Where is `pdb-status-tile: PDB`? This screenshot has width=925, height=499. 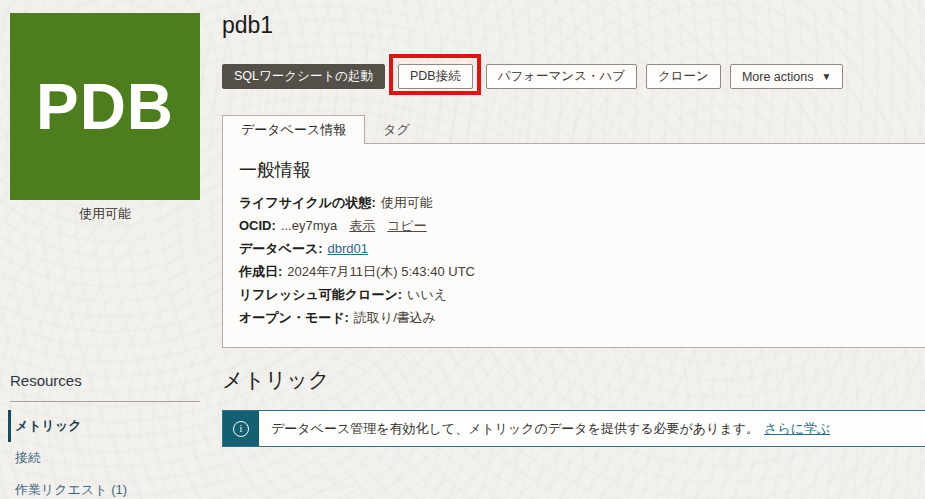 pdb-status-tile: PDB is located at coordinates (105, 106).